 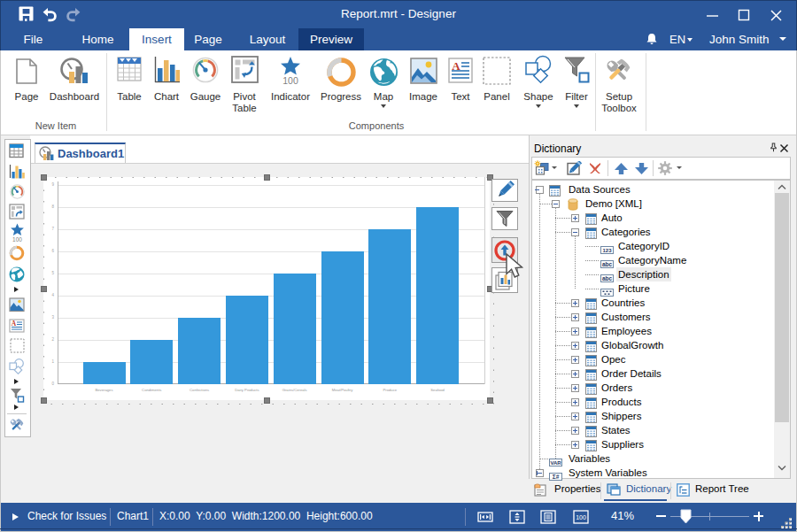 I want to click on svg-text: VAR, so click(x=556, y=463).